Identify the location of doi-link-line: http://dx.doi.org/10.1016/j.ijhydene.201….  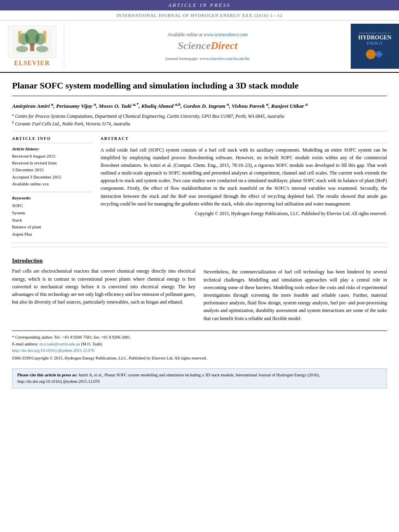
(200, 351).